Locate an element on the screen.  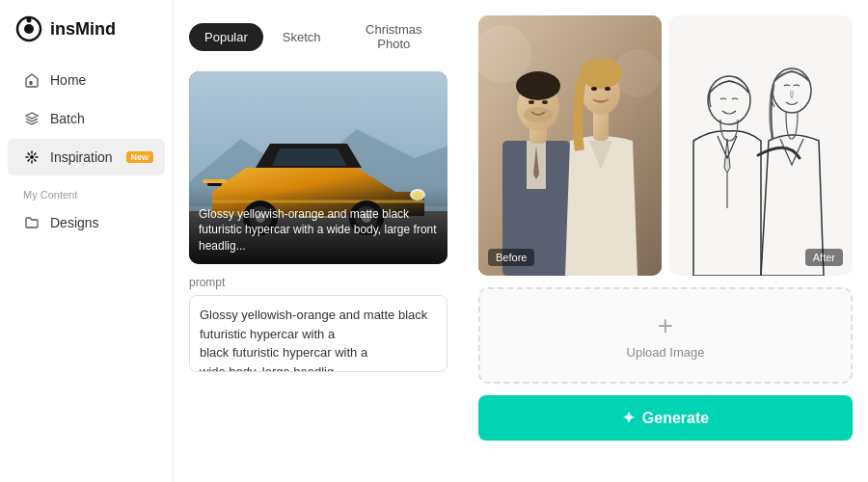
generate-label: Generate is located at coordinates (675, 418).